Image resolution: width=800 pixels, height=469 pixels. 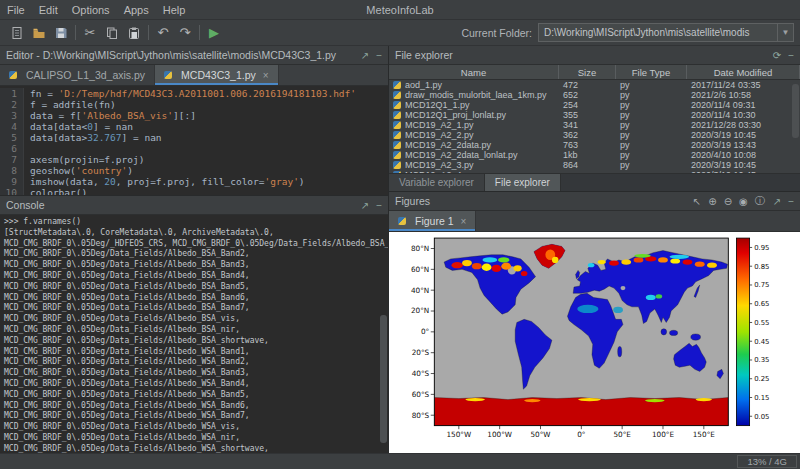 What do you see at coordinates (594, 95) in the screenshot?
I see `table-row: draw_modis_mulorbit_laea_1km.py652py2021…` at bounding box center [594, 95].